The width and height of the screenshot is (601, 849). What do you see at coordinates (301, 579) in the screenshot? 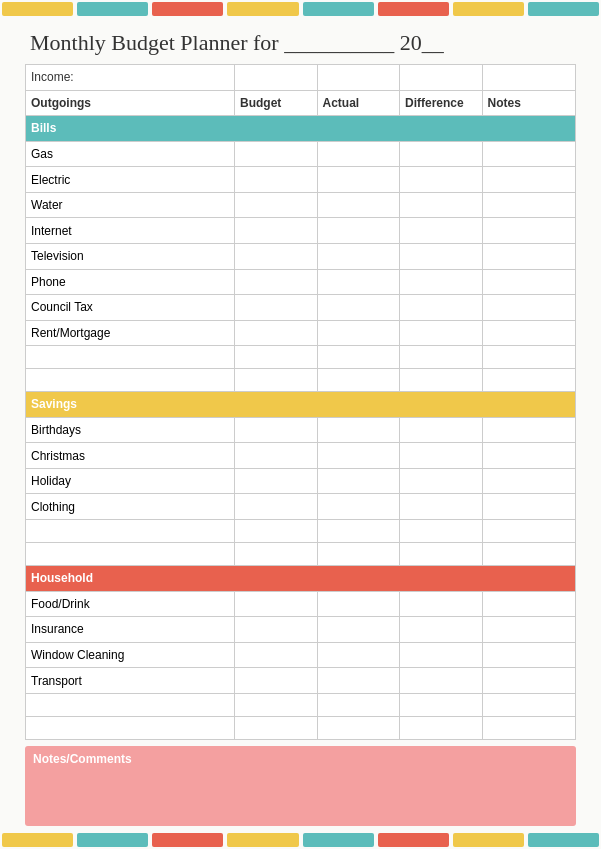
I see `household-label: Household` at bounding box center [301, 579].